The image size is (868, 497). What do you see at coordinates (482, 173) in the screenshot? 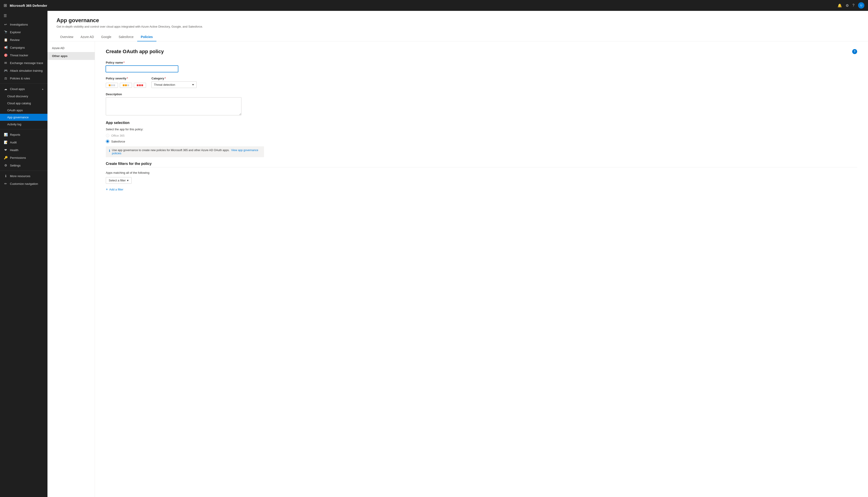
I see `filters-subtitle: Apps matching all of the following` at bounding box center [482, 173].